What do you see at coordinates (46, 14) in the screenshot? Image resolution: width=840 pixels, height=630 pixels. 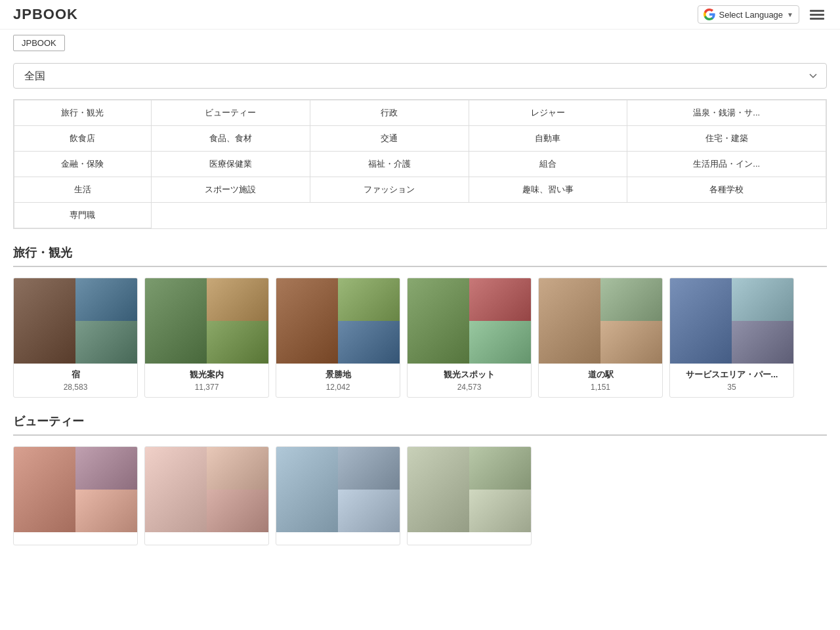 I see `site-logo: JPBOOK` at bounding box center [46, 14].